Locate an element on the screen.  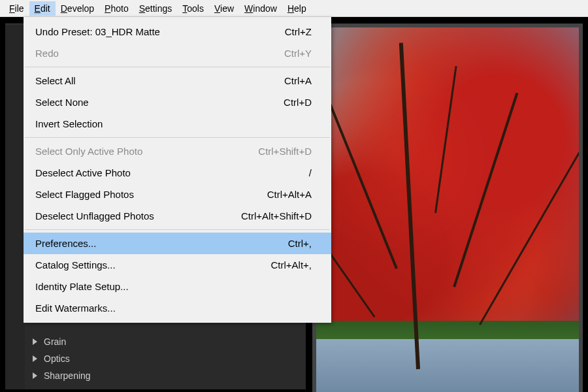
menu-item-label: Select All is located at coordinates (56, 81).